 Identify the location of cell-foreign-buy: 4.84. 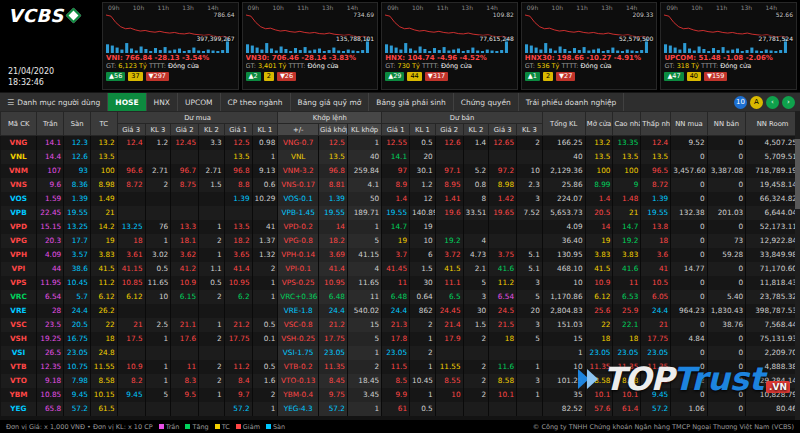
(689, 339).